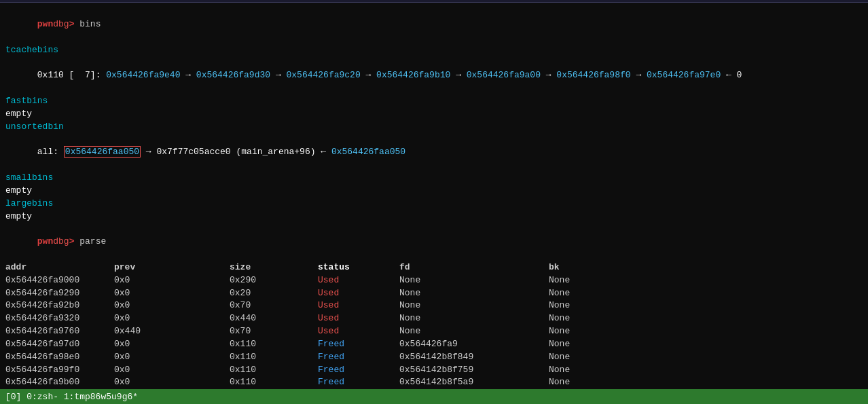  I want to click on all-label: all:, so click(50, 152).